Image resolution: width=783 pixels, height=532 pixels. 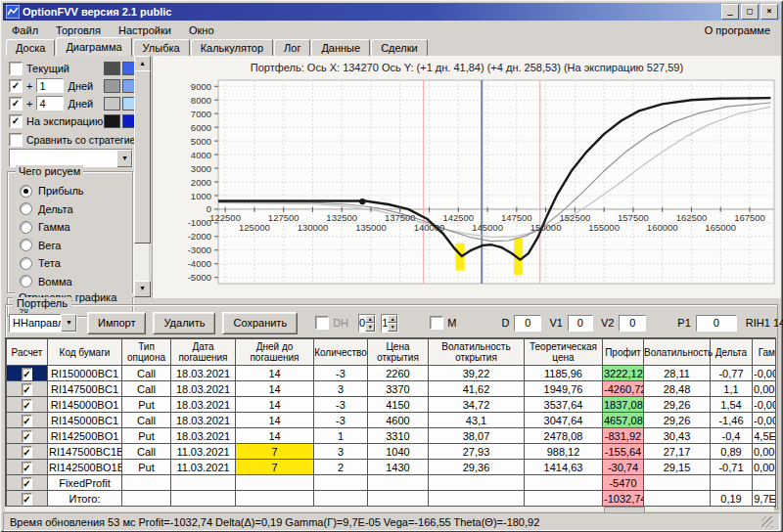 I want to click on radio-option-3: Вега, so click(x=40, y=245).